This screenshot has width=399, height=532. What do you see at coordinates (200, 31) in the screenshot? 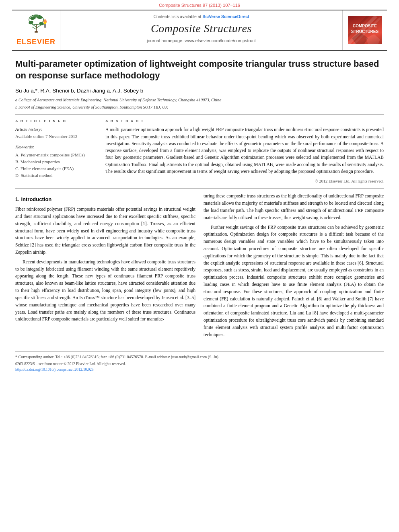
I see `journal-header: ELSEVIER Contents lists available at Sci…` at bounding box center [200, 31].